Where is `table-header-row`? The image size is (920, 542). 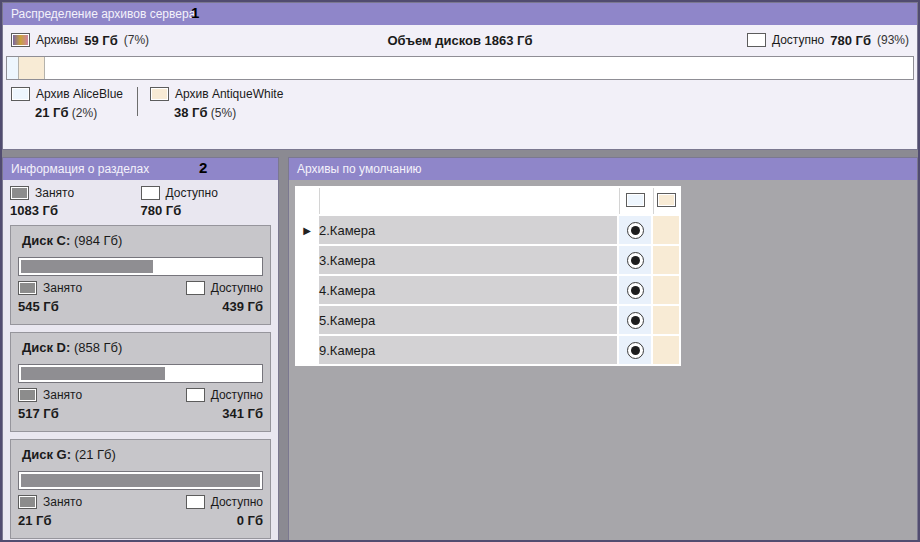 table-header-row is located at coordinates (488, 201).